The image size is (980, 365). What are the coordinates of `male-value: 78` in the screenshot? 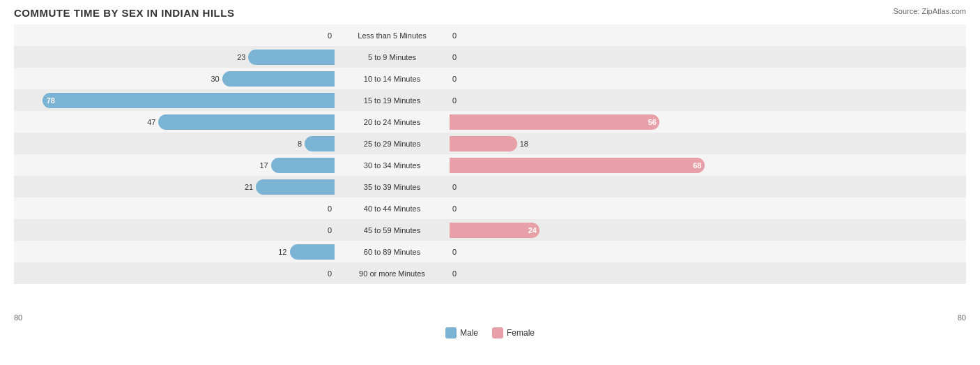 It's located at (51, 100).